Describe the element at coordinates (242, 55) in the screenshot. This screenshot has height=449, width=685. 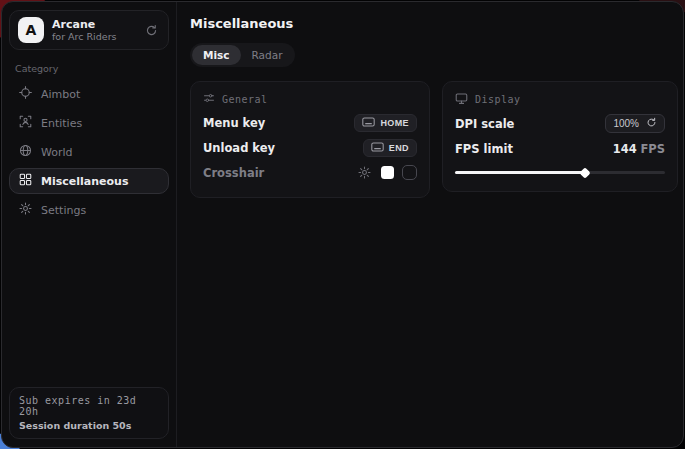
I see `tab-bar: Misc Radar` at that location.